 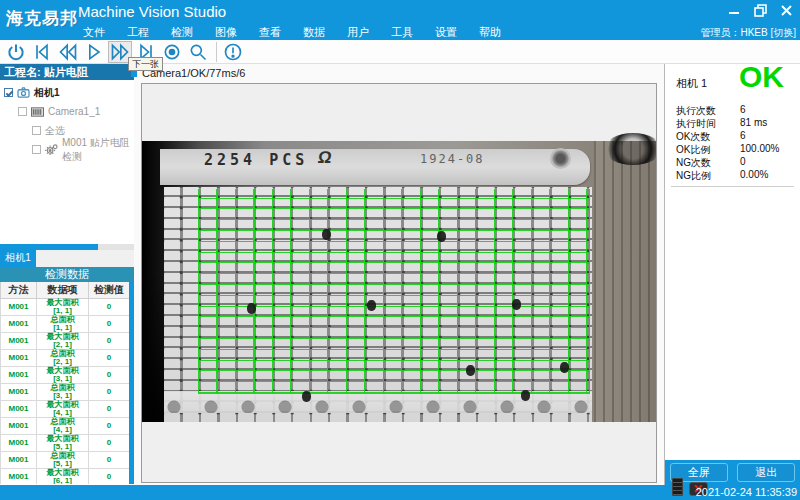 What do you see at coordinates (67, 274) in the screenshot?
I see `detect-data-header: 检测数据` at bounding box center [67, 274].